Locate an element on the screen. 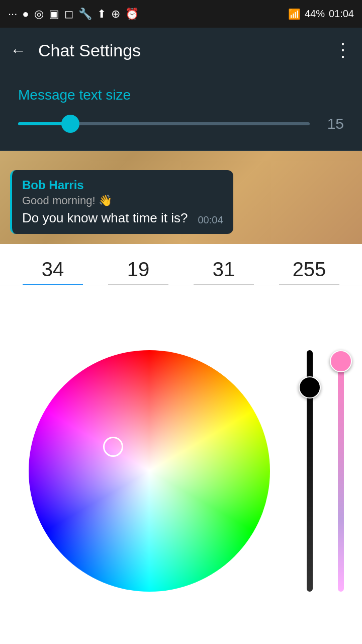  camera-icon: ◎ is located at coordinates (39, 14).